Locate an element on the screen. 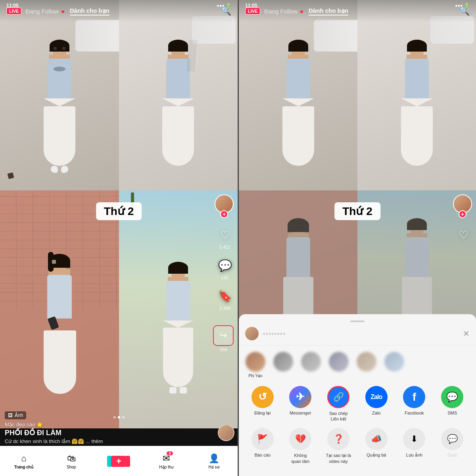 This screenshot has width=476, height=476. top-left-image-right is located at coordinates (298, 95).